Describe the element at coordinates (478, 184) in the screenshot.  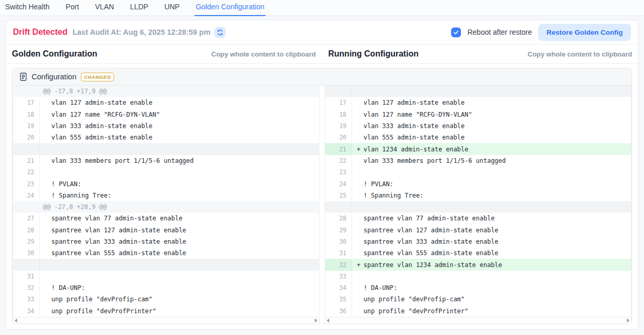
I see `diff-row-line: 24! PVLAN:` at that location.